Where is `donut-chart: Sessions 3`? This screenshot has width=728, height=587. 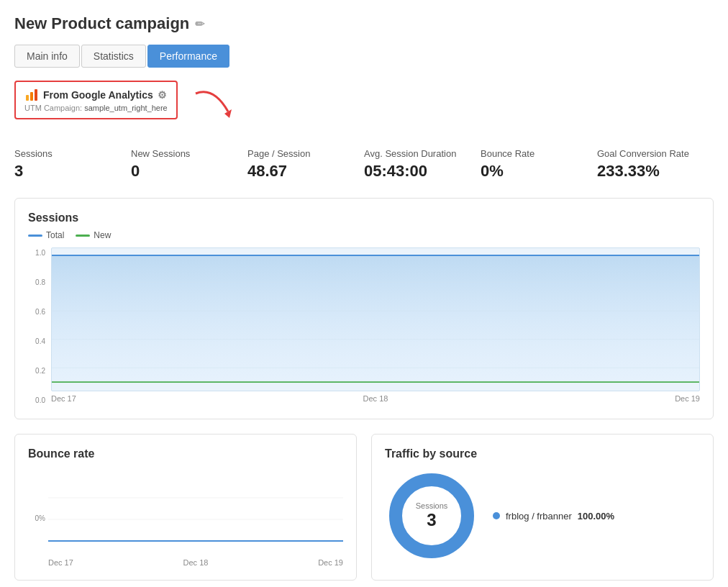 donut-chart: Sessions 3 is located at coordinates (432, 516).